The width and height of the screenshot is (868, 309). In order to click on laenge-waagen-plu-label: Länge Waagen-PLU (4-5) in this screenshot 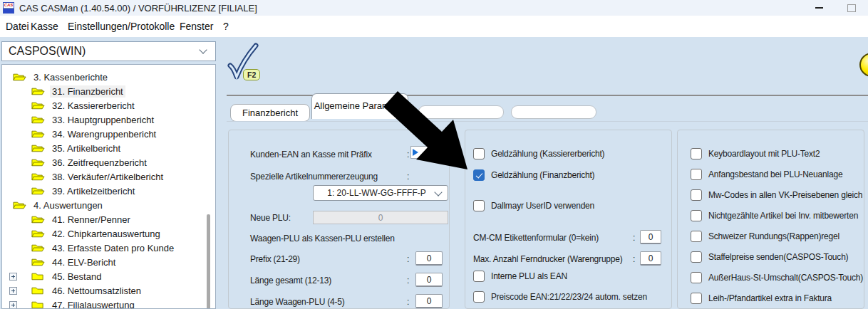, I will do `click(298, 302)`.